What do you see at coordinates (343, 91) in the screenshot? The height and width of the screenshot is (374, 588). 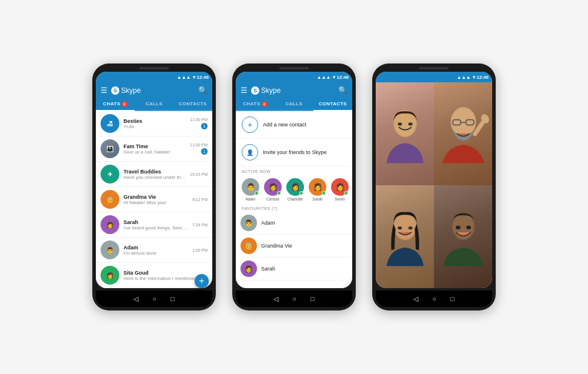 I see `search-button-2: 🔍` at bounding box center [343, 91].